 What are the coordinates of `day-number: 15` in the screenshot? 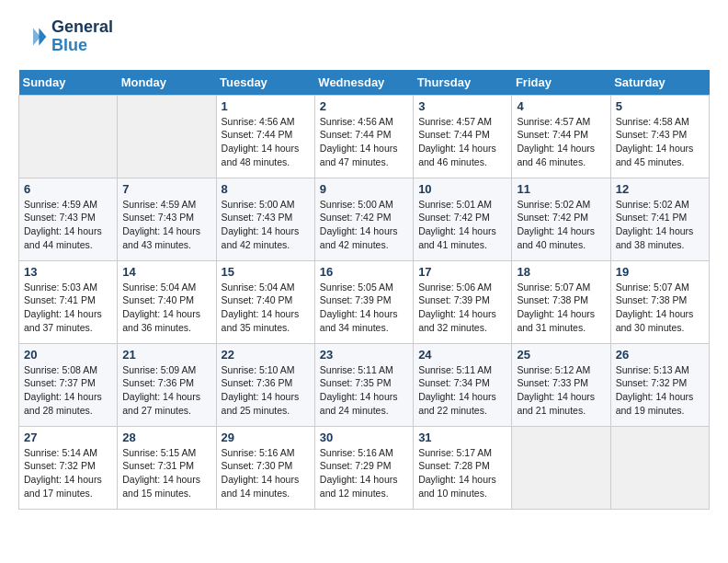 It's located at (266, 272).